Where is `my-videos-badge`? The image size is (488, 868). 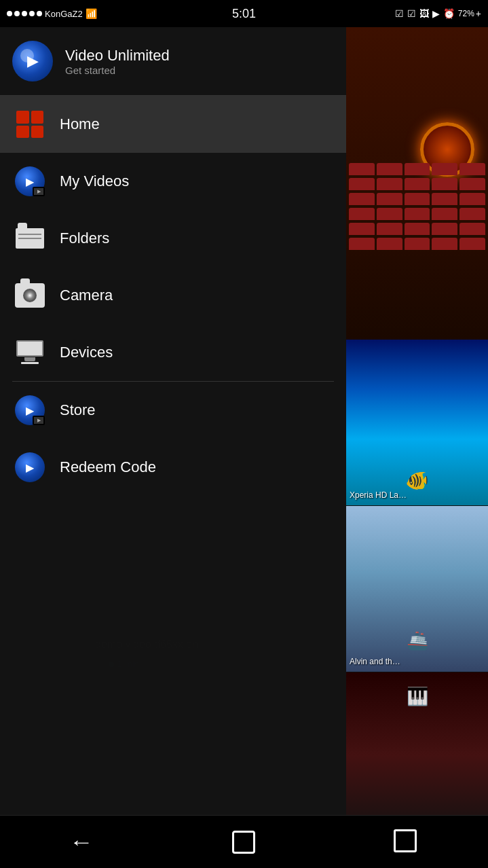
my-videos-badge is located at coordinates (39, 192).